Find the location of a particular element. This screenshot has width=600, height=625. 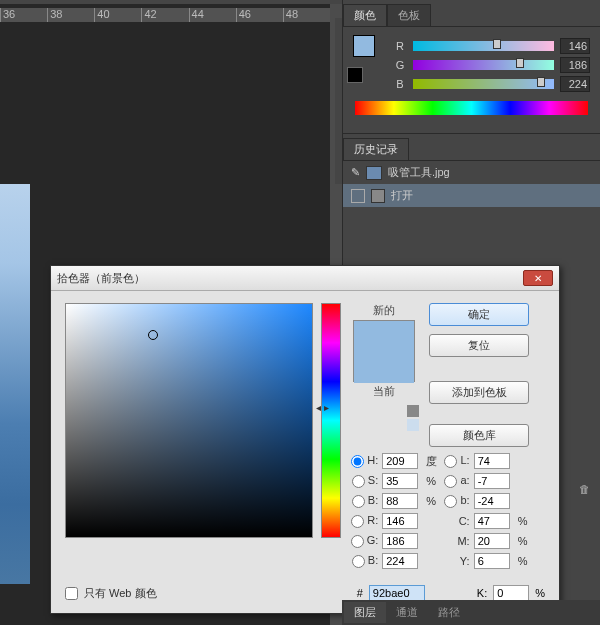

trash-icon: 🗑 is located at coordinates (584, 489).